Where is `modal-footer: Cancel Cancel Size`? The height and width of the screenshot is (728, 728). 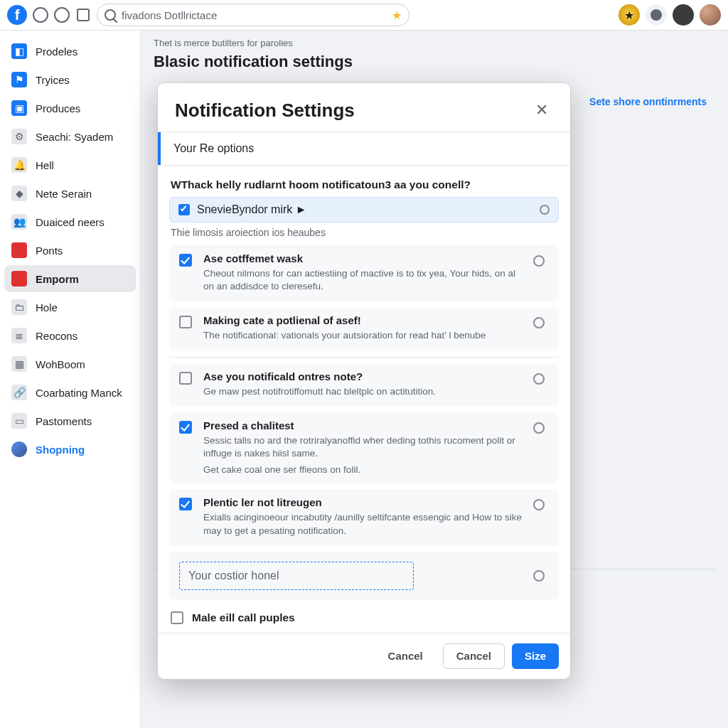
modal-footer: Cancel Cancel Size is located at coordinates (364, 655).